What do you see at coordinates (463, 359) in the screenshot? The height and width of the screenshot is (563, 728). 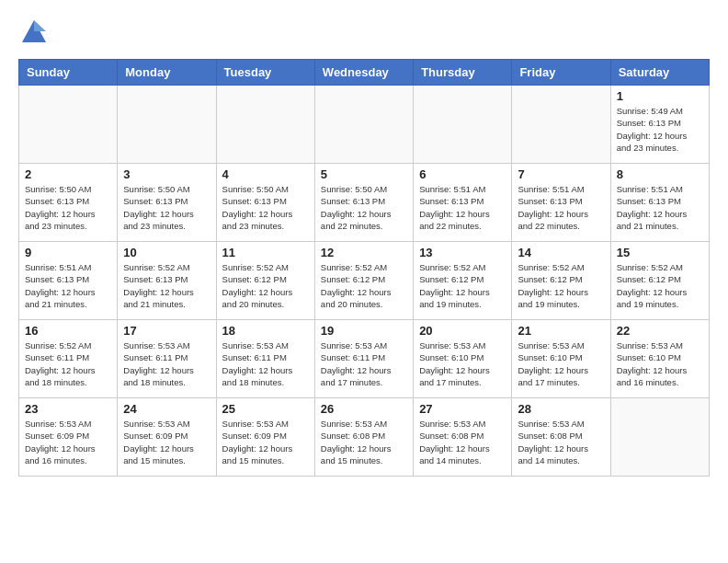 I see `calendar-cell: 20Sunrise: 5:53 AMSunset: 6:10 PMDayligh…` at bounding box center [463, 359].